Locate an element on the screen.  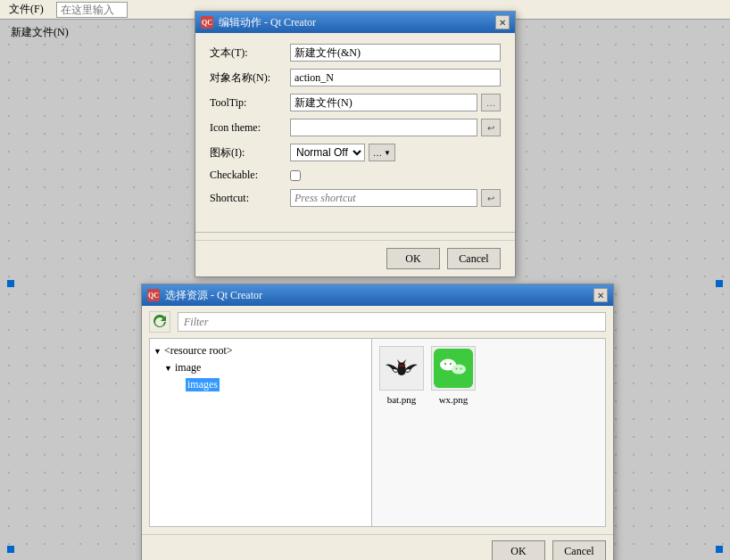
checkable-label: Checkable: is located at coordinates (250, 175).